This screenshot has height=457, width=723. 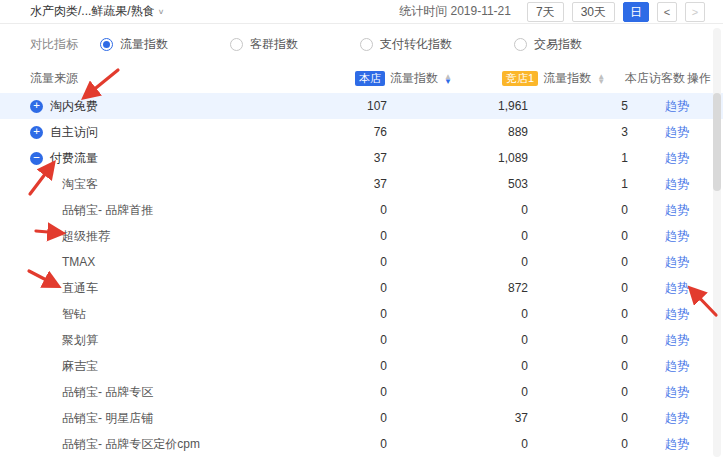 What do you see at coordinates (362, 78) in the screenshot?
I see `table-header: 流量来源 本店 流量指数 ▲▼ 竞店1 流量指数 ▲▼ 本店访客数 ▲▼ 操作` at bounding box center [362, 78].